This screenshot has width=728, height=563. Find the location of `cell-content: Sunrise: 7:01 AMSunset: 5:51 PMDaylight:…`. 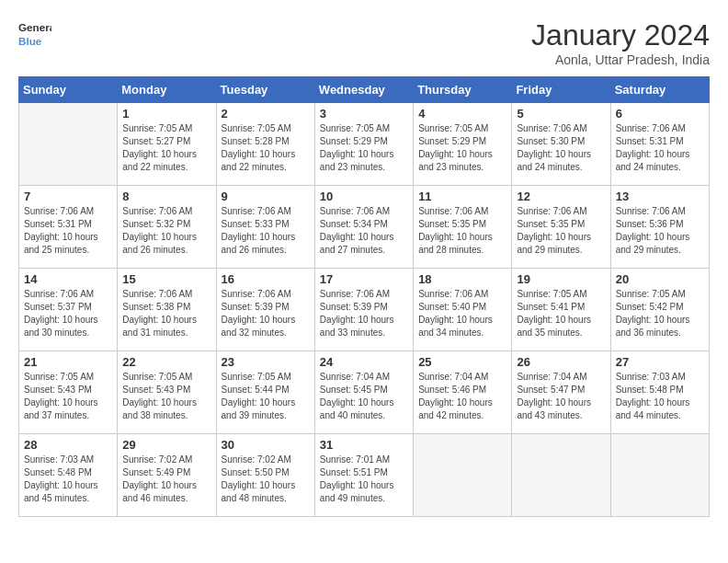

cell-content: Sunrise: 7:01 AMSunset: 5:51 PMDaylight:… is located at coordinates (364, 479).